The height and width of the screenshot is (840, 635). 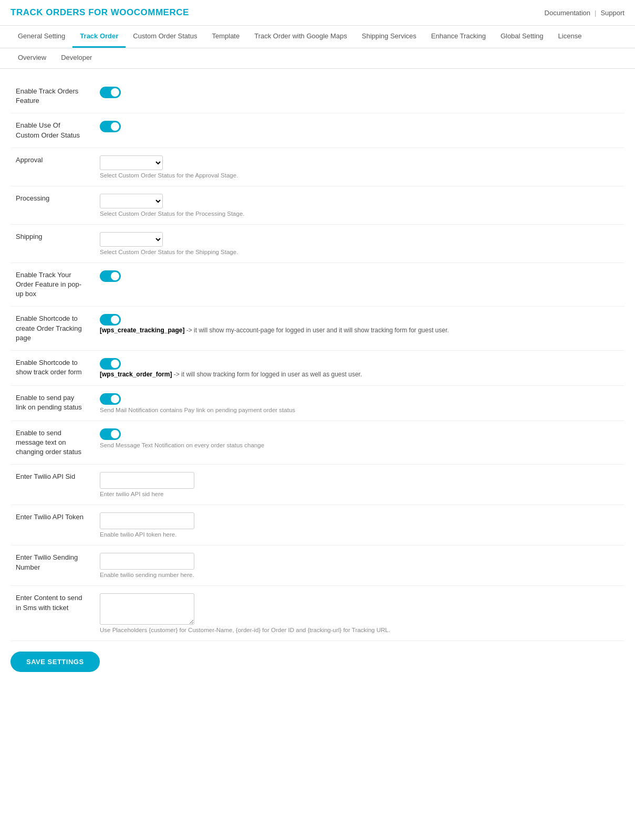 What do you see at coordinates (317, 443) in the screenshot?
I see `row-send-message-text: Enable to send message text on changing …` at bounding box center [317, 443].